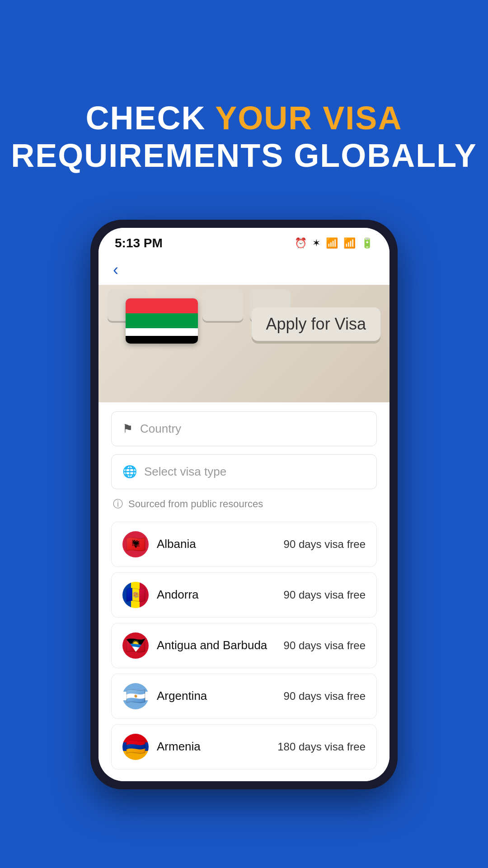  What do you see at coordinates (244, 504) in the screenshot?
I see `info-text: ⓘ Sourced from public resources` at bounding box center [244, 504].